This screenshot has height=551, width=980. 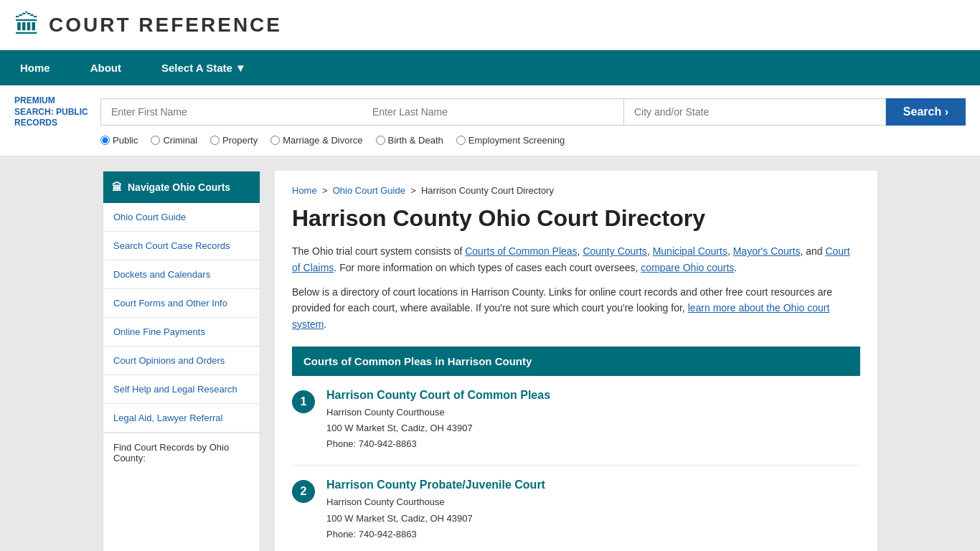 I want to click on nav-about: About, so click(x=106, y=67).